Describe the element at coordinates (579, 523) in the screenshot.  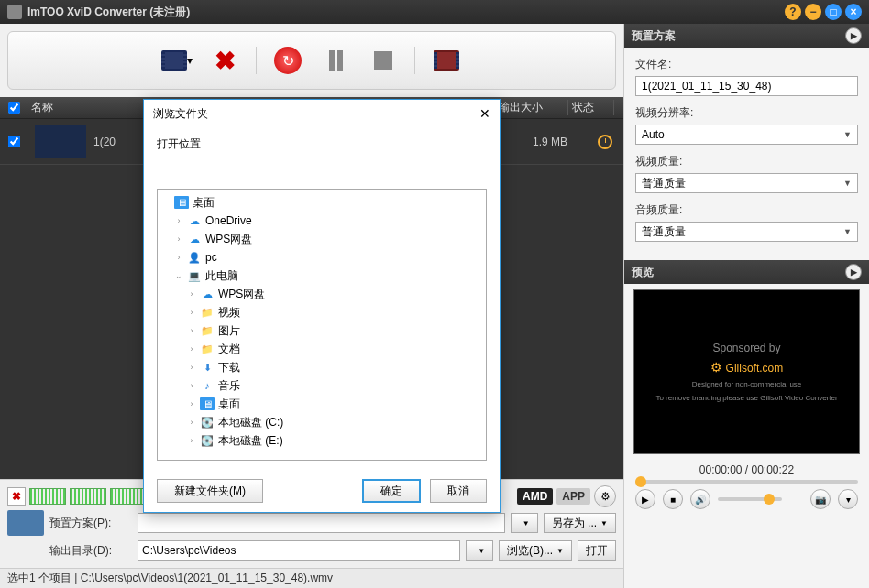
I see `saveas-button: 另存为 ...▼` at that location.